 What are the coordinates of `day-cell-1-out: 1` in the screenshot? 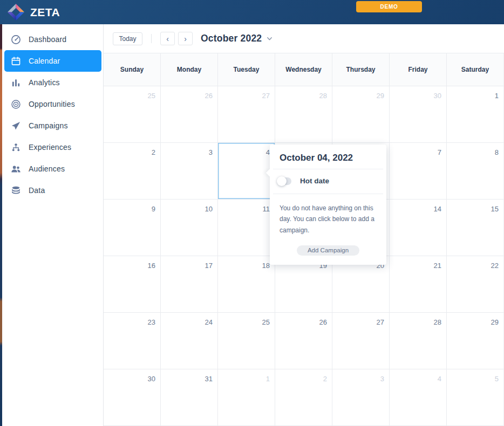 It's located at (247, 398).